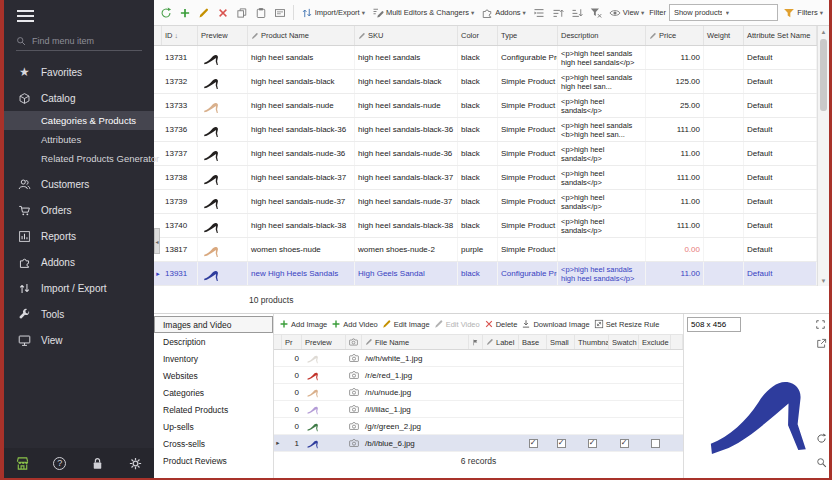  I want to click on col-header-thumbnail: Thumbna, so click(592, 342).